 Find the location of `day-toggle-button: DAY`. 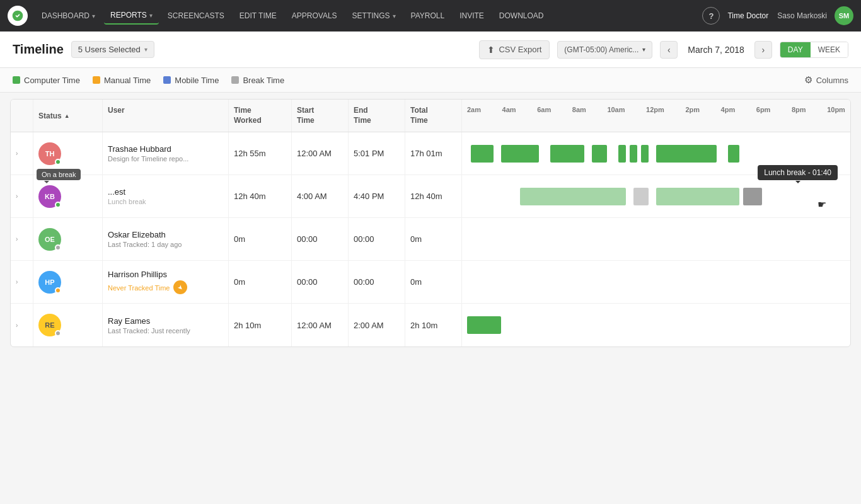

day-toggle-button: DAY is located at coordinates (795, 50).